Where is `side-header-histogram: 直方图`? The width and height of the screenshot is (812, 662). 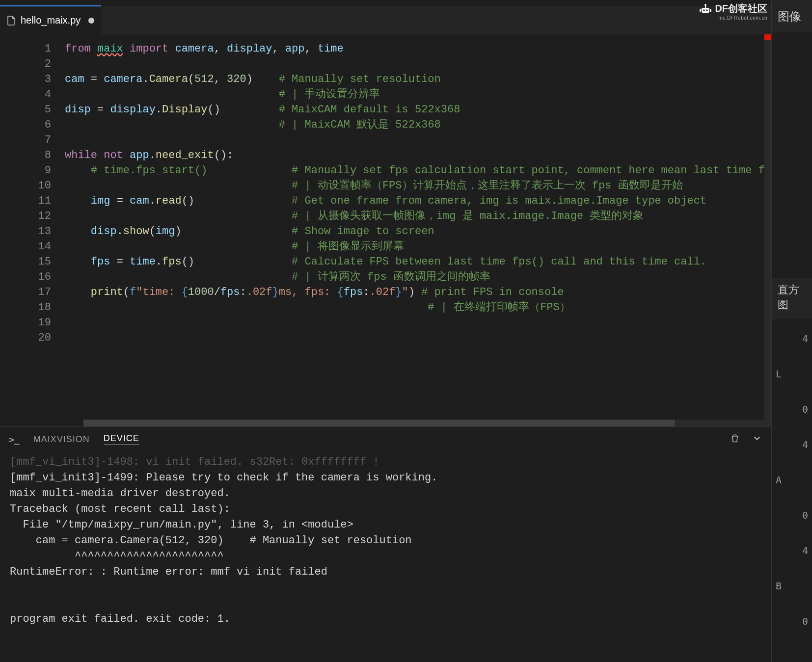 side-header-histogram: 直方图 is located at coordinates (792, 297).